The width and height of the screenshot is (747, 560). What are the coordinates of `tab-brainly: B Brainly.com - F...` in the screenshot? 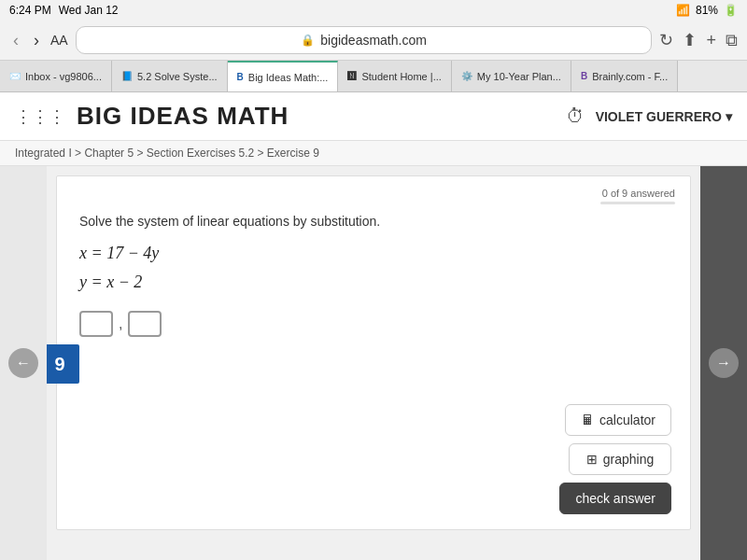 It's located at (625, 77).